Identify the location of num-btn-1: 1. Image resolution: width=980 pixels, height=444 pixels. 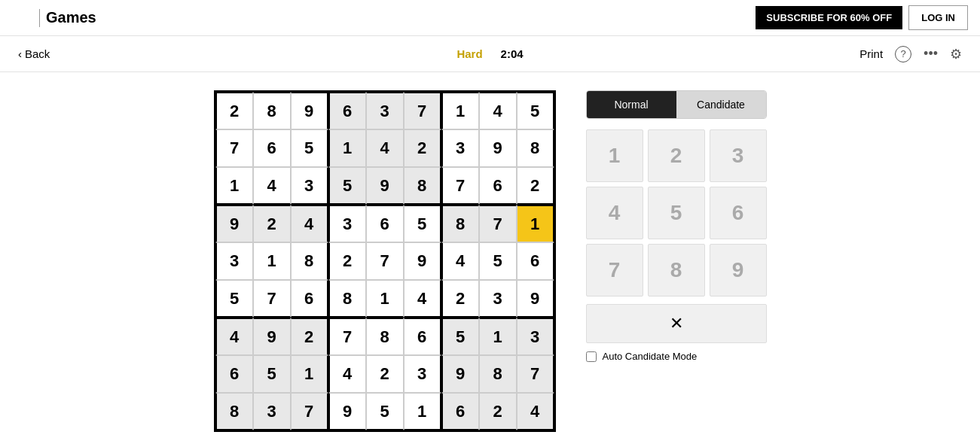
(615, 156).